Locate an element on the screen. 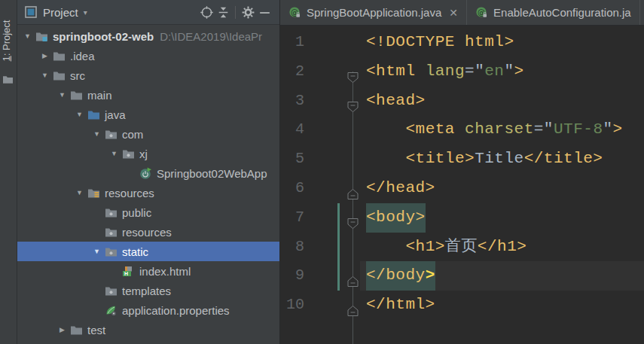 Image resolution: width=644 pixels, height=344 pixels. panel-title: Project is located at coordinates (60, 12).